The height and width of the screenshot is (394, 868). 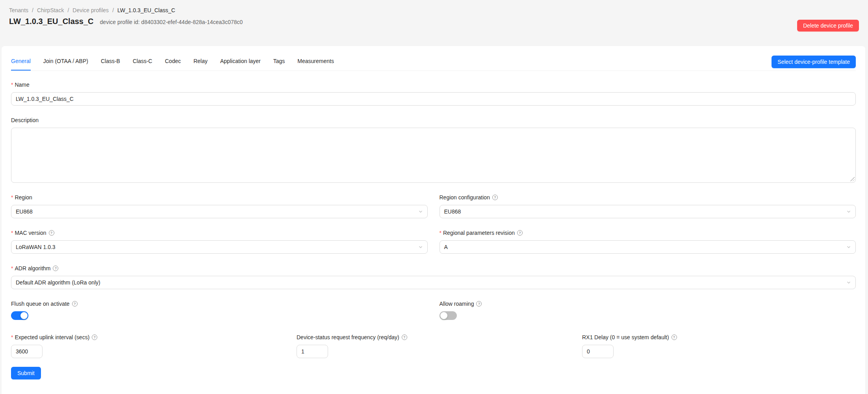 I want to click on description-label-text: Description, so click(x=25, y=120).